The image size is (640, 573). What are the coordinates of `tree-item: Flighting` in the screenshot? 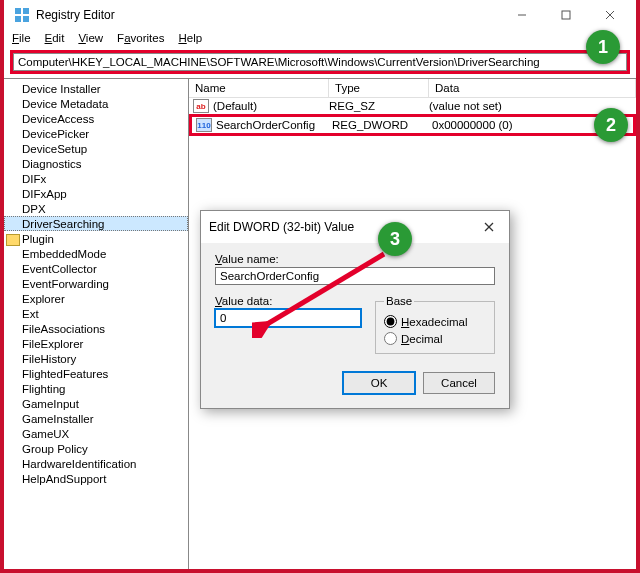 It's located at (96, 388).